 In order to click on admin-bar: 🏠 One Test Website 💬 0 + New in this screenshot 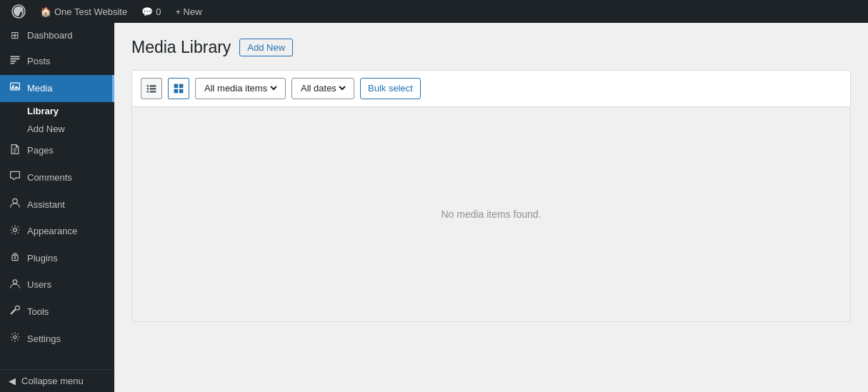, I will do `click(434, 11)`.